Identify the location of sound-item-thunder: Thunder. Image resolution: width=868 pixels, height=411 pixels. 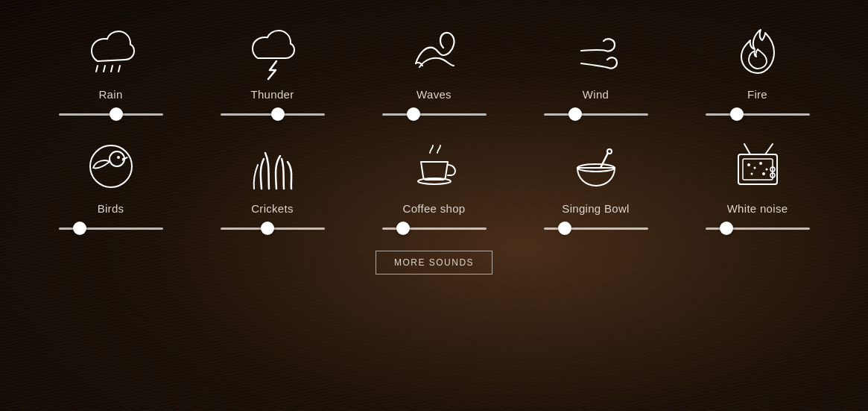
(273, 72).